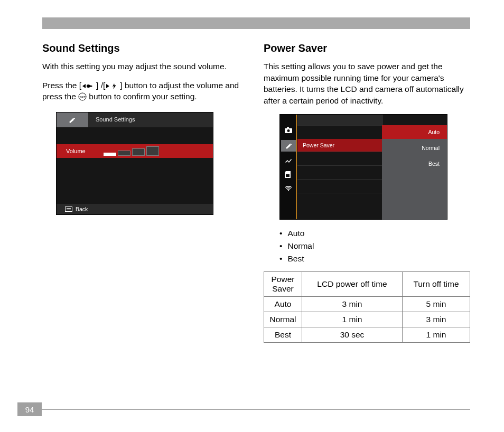 This screenshot has height=432, width=504. Describe the element at coordinates (288, 167) in the screenshot. I see `left-icon-strip` at that location.